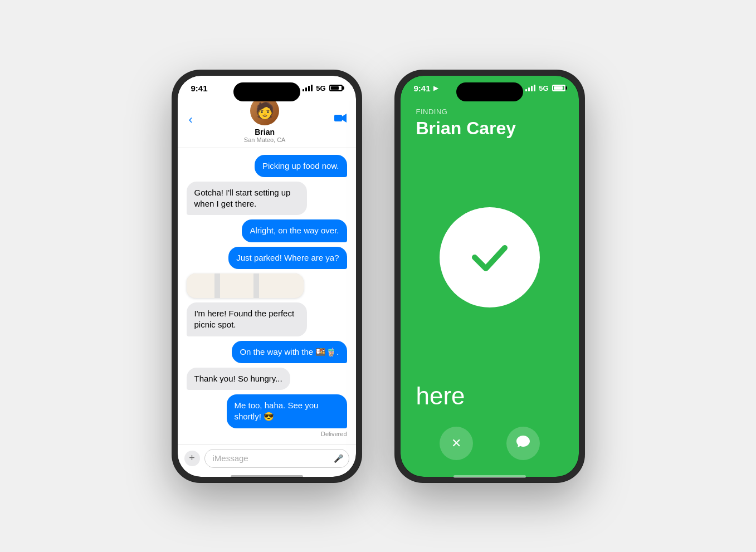  Describe the element at coordinates (277, 458) in the screenshot. I see `message-input-wrapper: iMessage 🎤` at that location.